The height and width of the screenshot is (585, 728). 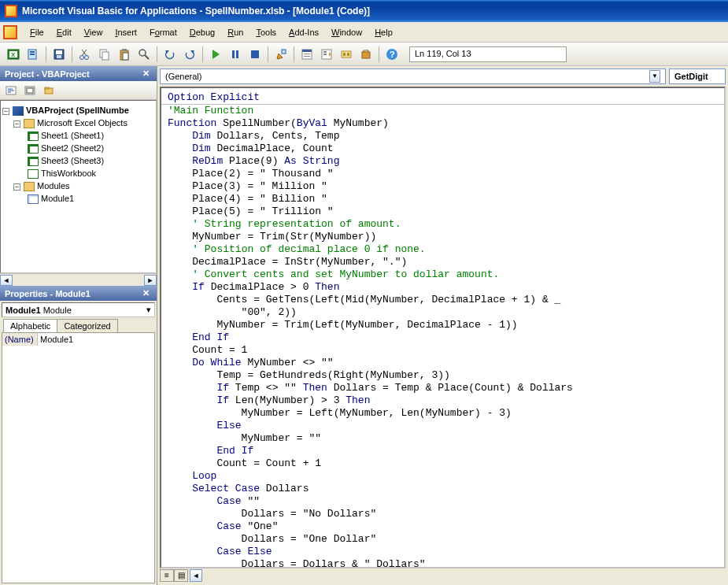 What do you see at coordinates (80, 326) in the screenshot?
I see `properties-tabs: Alphabetic Categorized` at bounding box center [80, 326].